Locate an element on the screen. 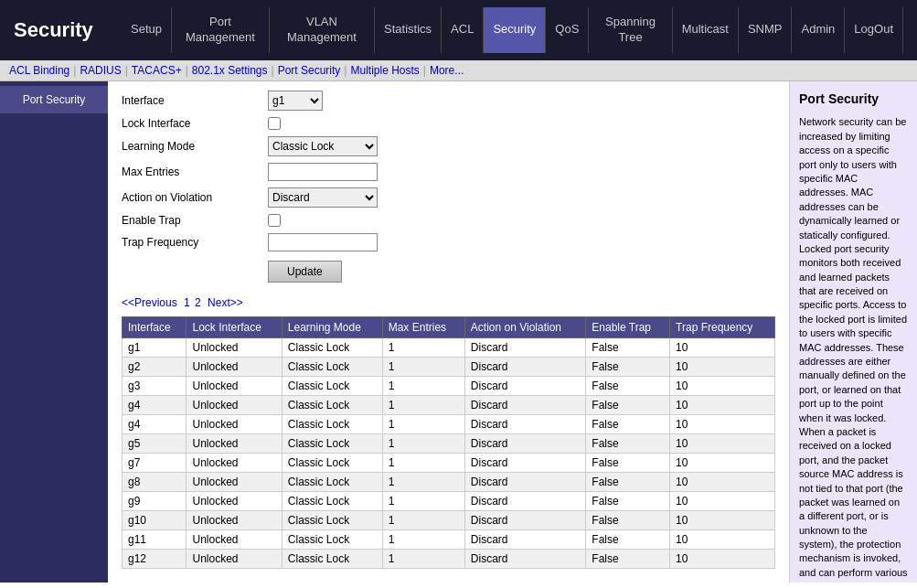 This screenshot has height=588, width=917. sub-nav-item-3: 802.1x Settings is located at coordinates (230, 70).